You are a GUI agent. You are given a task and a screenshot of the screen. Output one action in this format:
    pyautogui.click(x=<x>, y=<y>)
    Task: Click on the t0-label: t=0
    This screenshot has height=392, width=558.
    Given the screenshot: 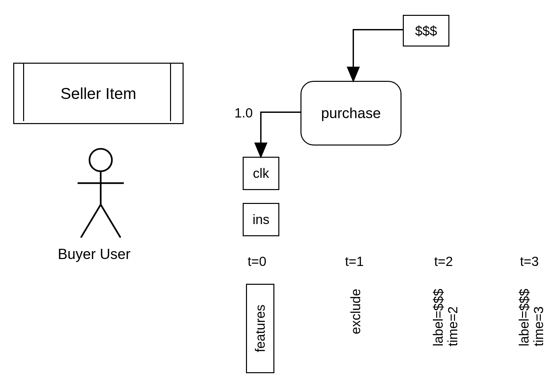 What is the action you would take?
    pyautogui.click(x=257, y=261)
    